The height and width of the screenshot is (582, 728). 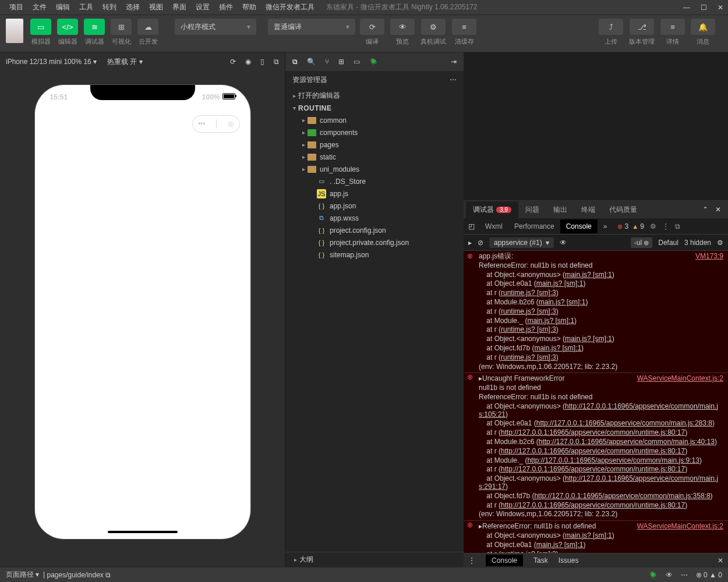 What do you see at coordinates (51, 62) in the screenshot?
I see `device-select: iPhone 12/13 mini 100% 16 ▾` at bounding box center [51, 62].